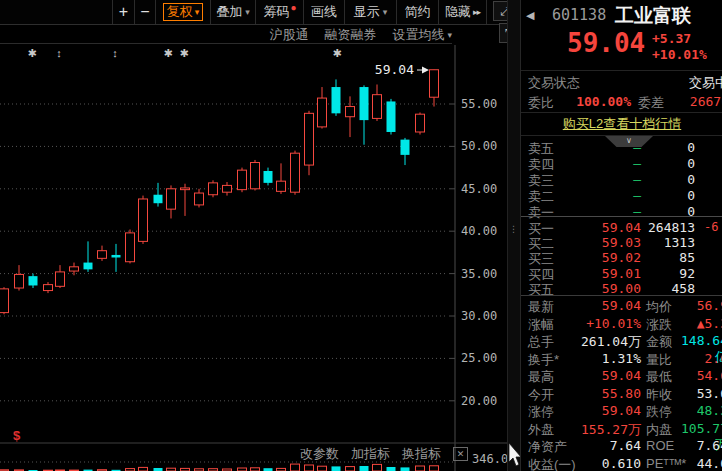 This screenshot has height=471, width=722. Describe the element at coordinates (696, 464) in the screenshot. I see `stat-value-right: 44.0` at that location.